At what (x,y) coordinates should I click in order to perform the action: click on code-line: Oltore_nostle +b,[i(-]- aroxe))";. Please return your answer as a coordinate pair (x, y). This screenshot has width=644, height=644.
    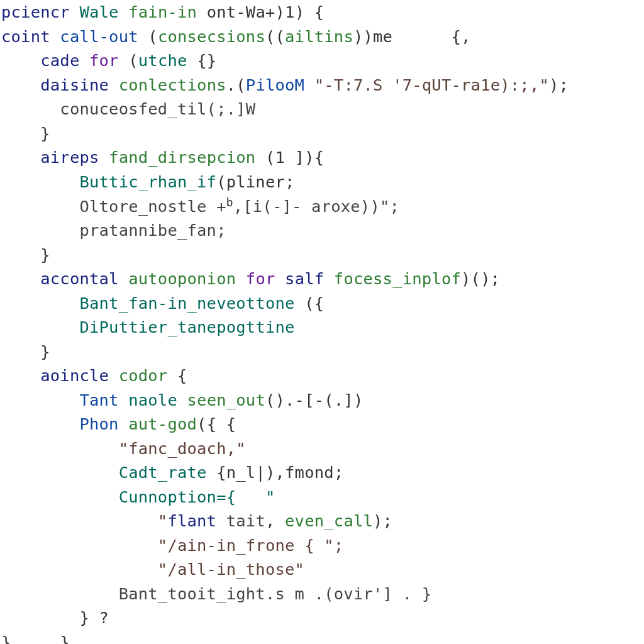
    Looking at the image, I should click on (200, 206).